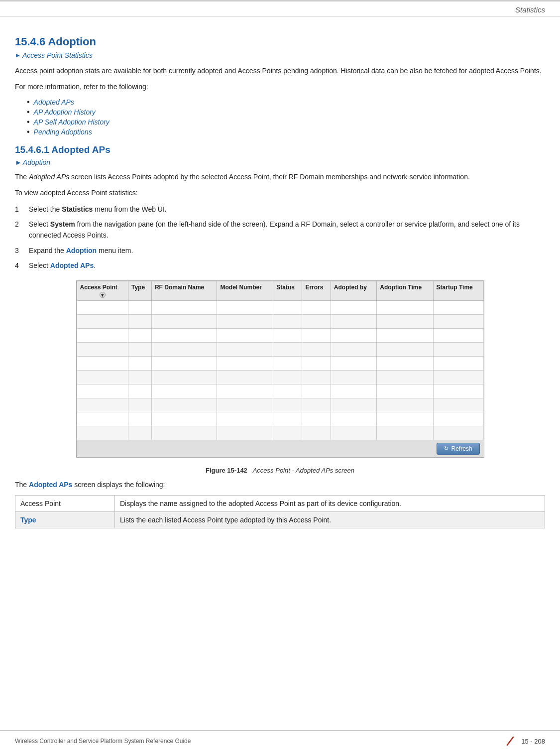 This screenshot has width=560, height=756. Describe the element at coordinates (280, 209) in the screenshot. I see `step-1: 1 Select the Statistics menu from the We…` at that location.